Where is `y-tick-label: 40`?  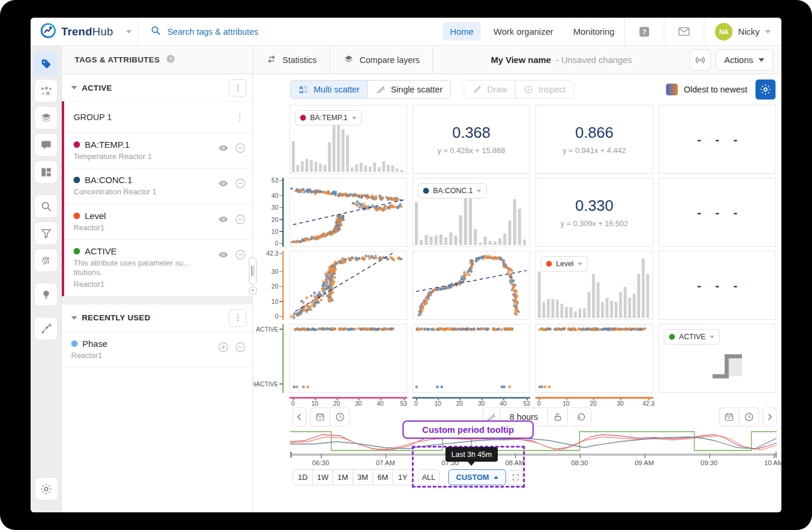 y-tick-label: 40 is located at coordinates (275, 196).